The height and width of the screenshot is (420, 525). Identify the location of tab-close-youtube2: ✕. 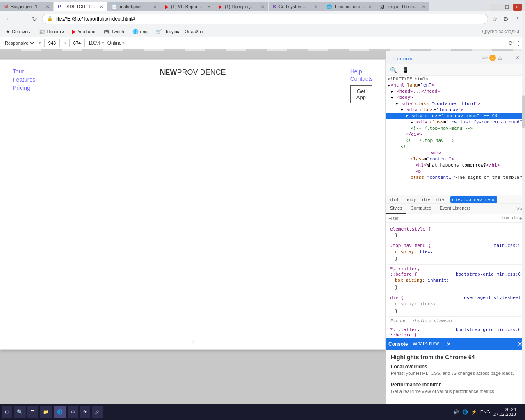
(262, 7).